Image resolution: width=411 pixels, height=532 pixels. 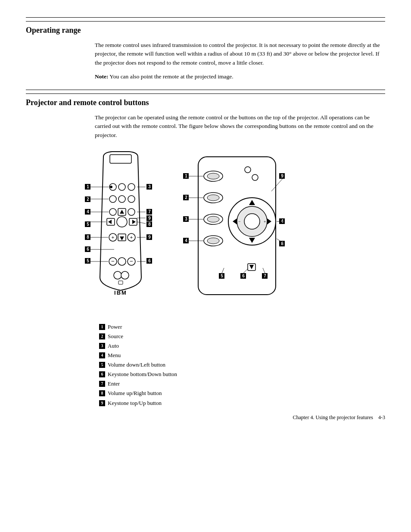 I want to click on operating-range-note: Note: You can also point the remote at t…, so click(x=240, y=77).